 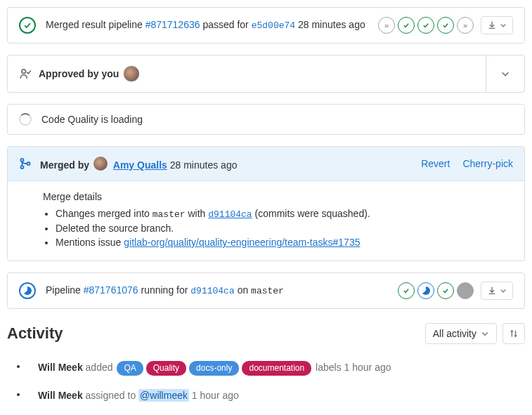 I want to click on activity-item: Will Meek assigned to @willmeek 1 hour a…, so click(x=266, y=396).